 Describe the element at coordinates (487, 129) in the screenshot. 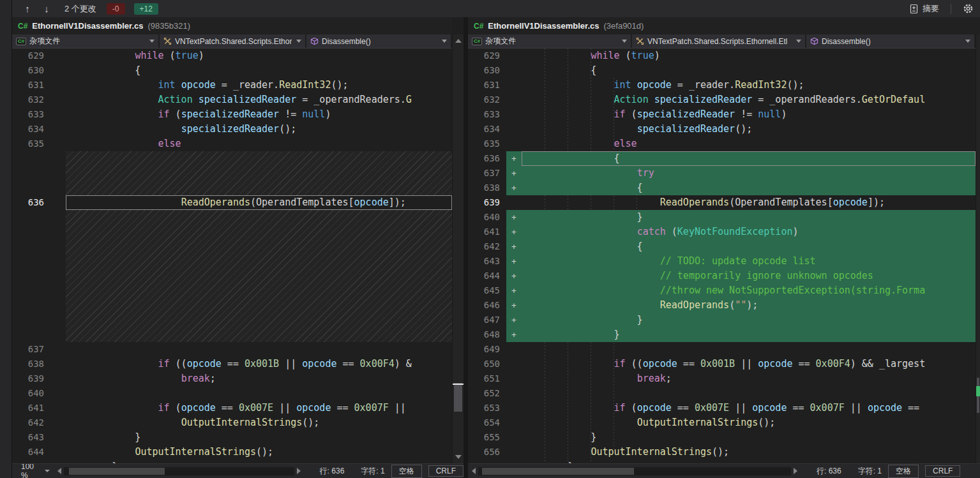

I see `line-number: 634` at that location.